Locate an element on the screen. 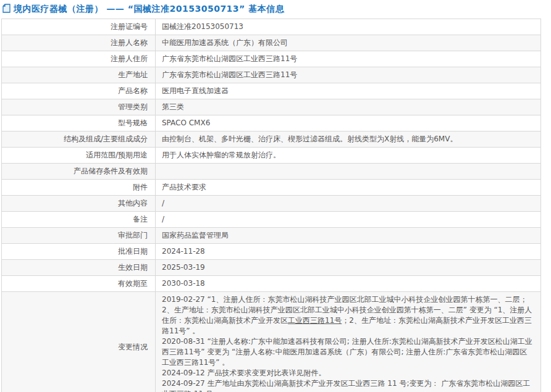  table-row: 批准日期2024-11-28 is located at coordinates (272, 252).